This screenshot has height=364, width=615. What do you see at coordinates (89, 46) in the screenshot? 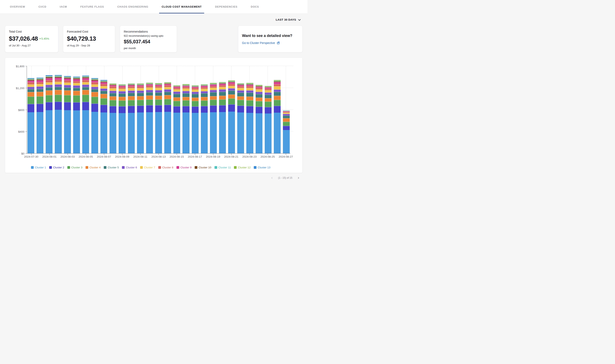
I see `forecasted-cost-period: of Aug 29 - Sep 28` at bounding box center [89, 46].